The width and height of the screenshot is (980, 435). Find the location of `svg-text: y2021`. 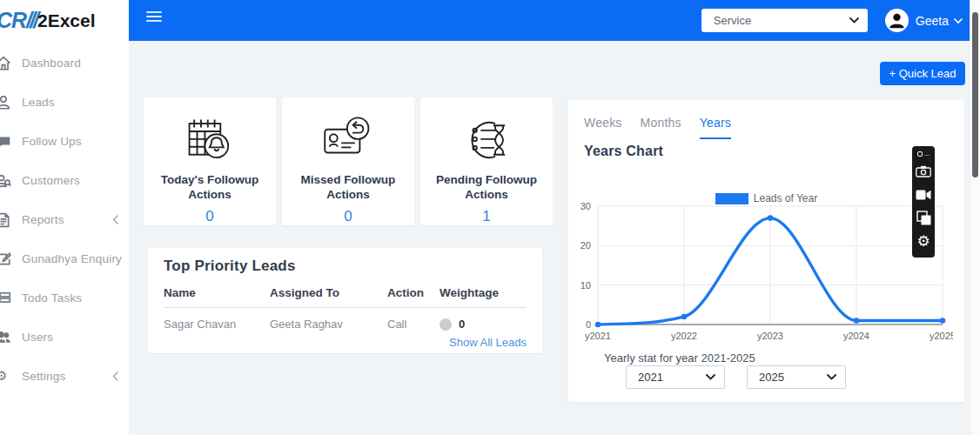

svg-text: y2021 is located at coordinates (598, 336).